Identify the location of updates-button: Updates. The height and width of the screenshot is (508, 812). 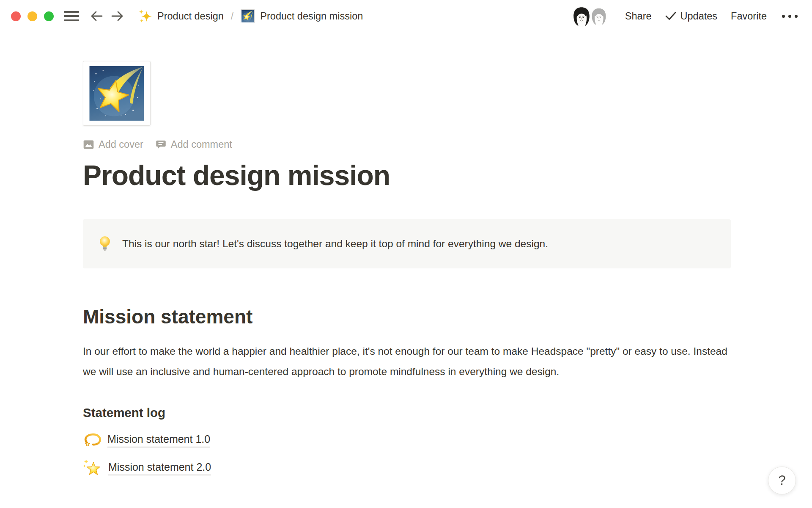
(691, 16).